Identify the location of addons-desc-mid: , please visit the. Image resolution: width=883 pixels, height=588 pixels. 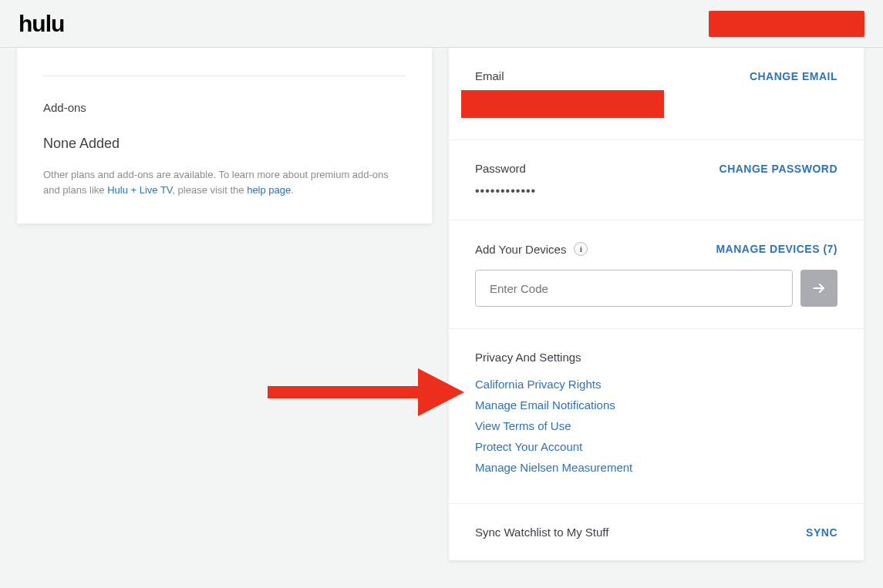
(210, 190).